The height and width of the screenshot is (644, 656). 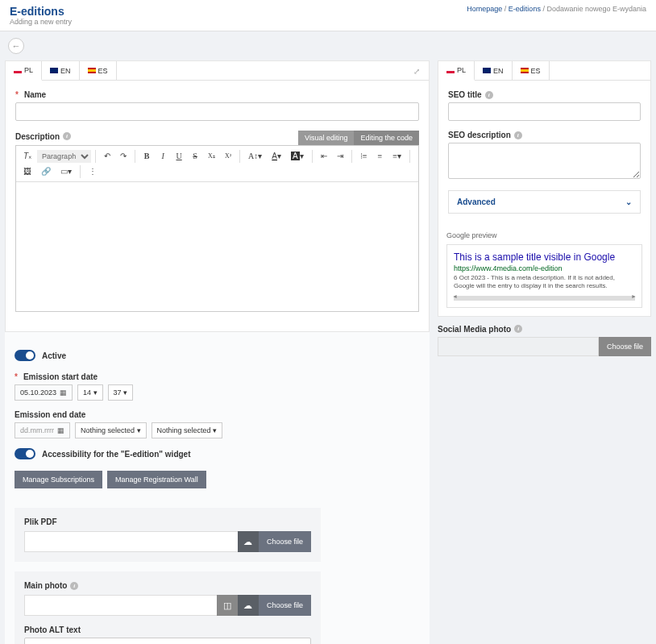 I want to click on language-tabs: PL EN ES, so click(x=218, y=71).